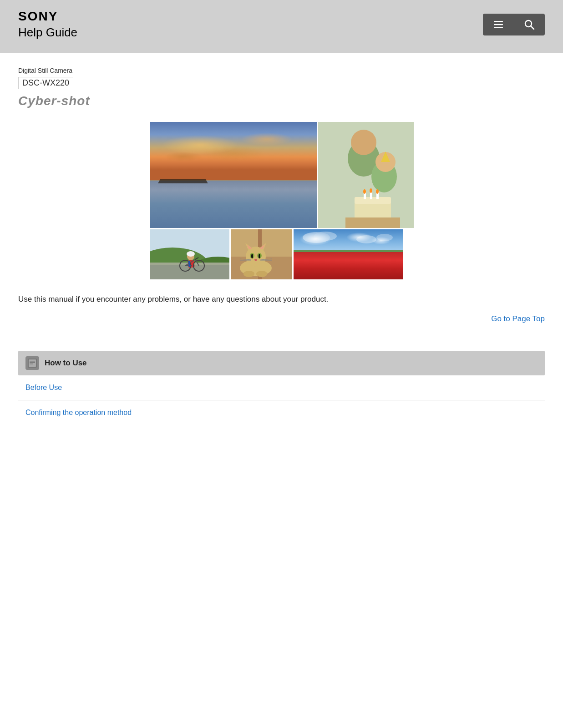  Describe the element at coordinates (261, 254) in the screenshot. I see `cat-scene` at that location.